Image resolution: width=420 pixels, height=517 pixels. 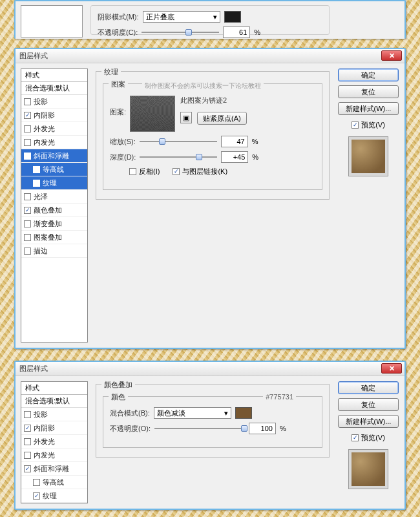 I want to click on style-item-label: 纹理, so click(x=50, y=184).